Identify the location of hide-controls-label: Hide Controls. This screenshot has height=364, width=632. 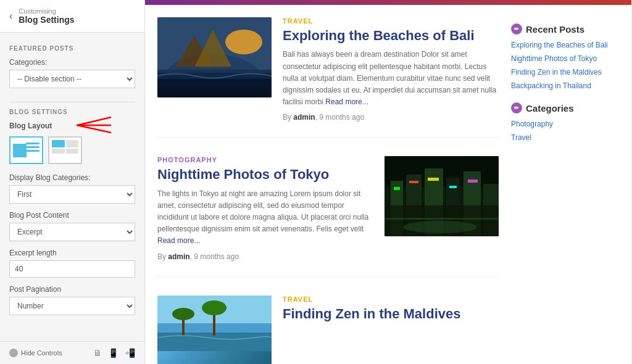
(42, 353).